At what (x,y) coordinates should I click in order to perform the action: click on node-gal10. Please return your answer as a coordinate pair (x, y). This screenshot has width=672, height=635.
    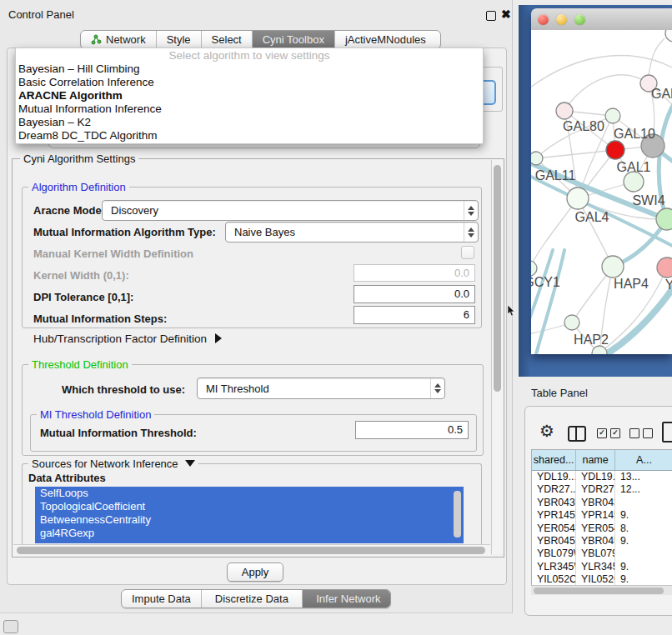
    Looking at the image, I should click on (613, 116).